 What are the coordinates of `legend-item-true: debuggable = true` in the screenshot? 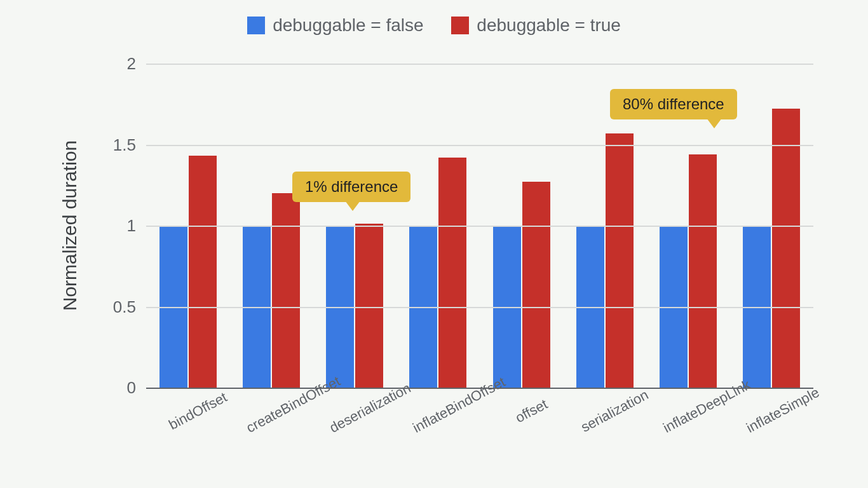 It's located at (536, 25).